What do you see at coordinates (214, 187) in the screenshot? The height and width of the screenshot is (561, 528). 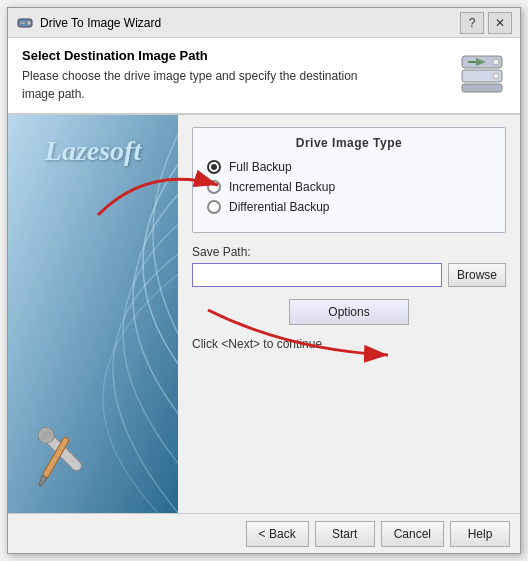 I see `radio-incremental-backup-indicator` at bounding box center [214, 187].